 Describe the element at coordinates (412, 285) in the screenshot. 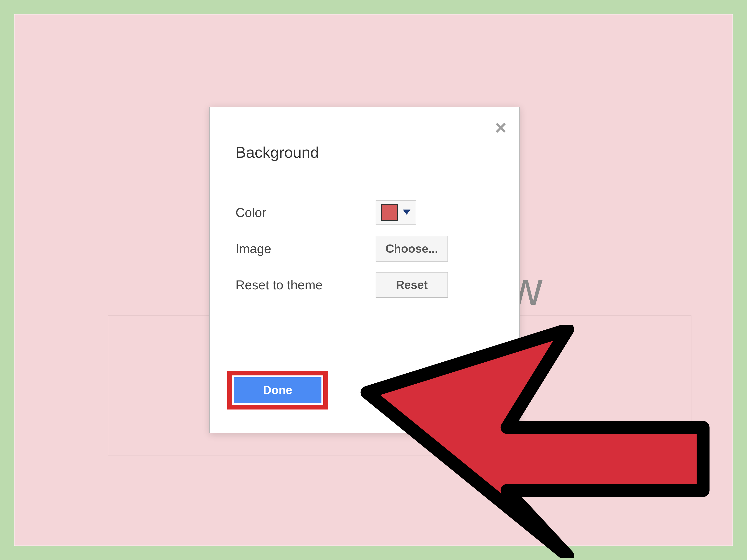

I see `reset-button: Reset` at that location.